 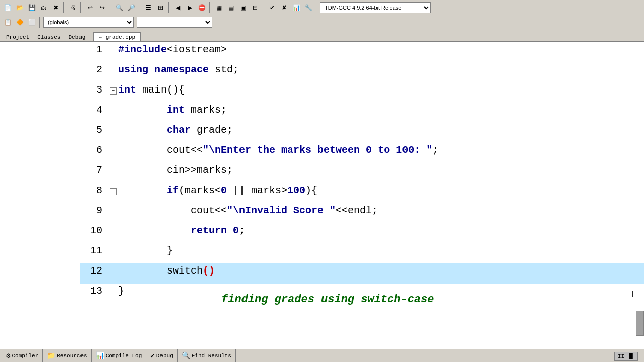 What do you see at coordinates (102, 8) in the screenshot?
I see `redo-btn: ↪` at bounding box center [102, 8].